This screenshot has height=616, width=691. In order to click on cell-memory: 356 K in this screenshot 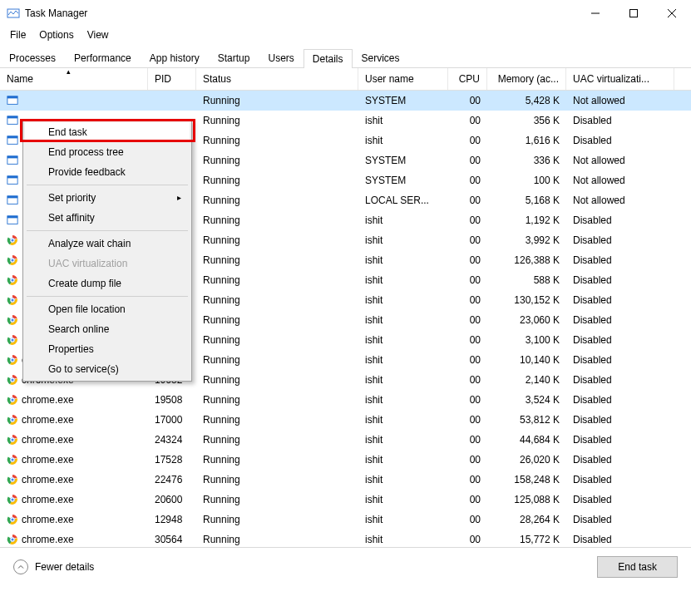, I will do `click(527, 121)`.